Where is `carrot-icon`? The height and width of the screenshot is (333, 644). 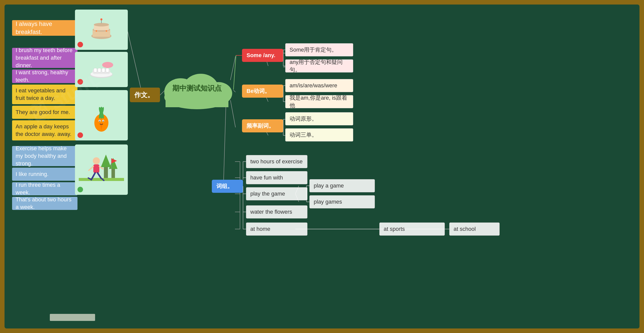 carrot-icon is located at coordinates (101, 115).